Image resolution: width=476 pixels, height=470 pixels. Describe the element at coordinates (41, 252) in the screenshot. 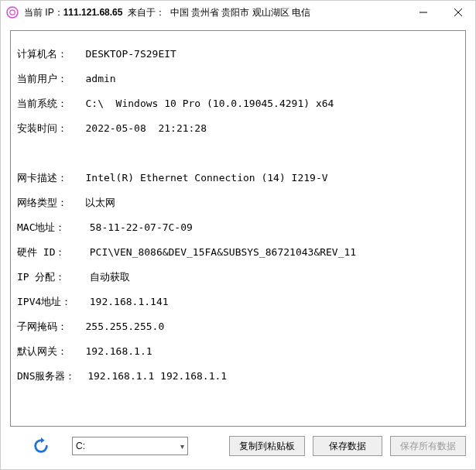

I see `label-hw-id: 硬件 ID：` at that location.